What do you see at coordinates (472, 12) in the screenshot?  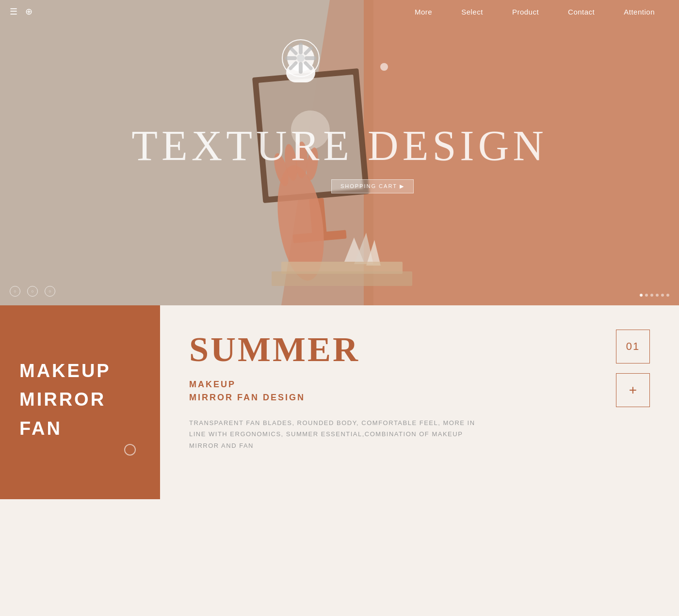 I see `nav-select: Select` at bounding box center [472, 12].